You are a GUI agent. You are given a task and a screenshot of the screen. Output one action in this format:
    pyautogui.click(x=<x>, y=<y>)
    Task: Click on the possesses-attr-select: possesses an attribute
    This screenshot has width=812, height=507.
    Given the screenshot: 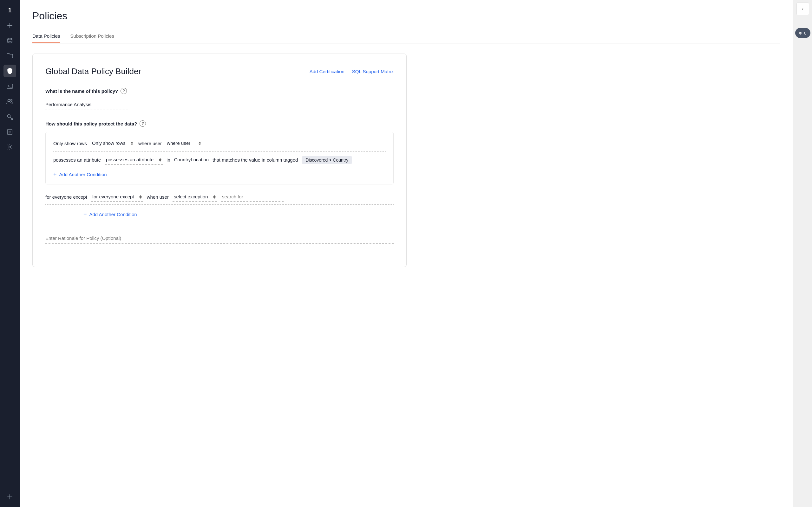 What is the action you would take?
    pyautogui.click(x=134, y=160)
    